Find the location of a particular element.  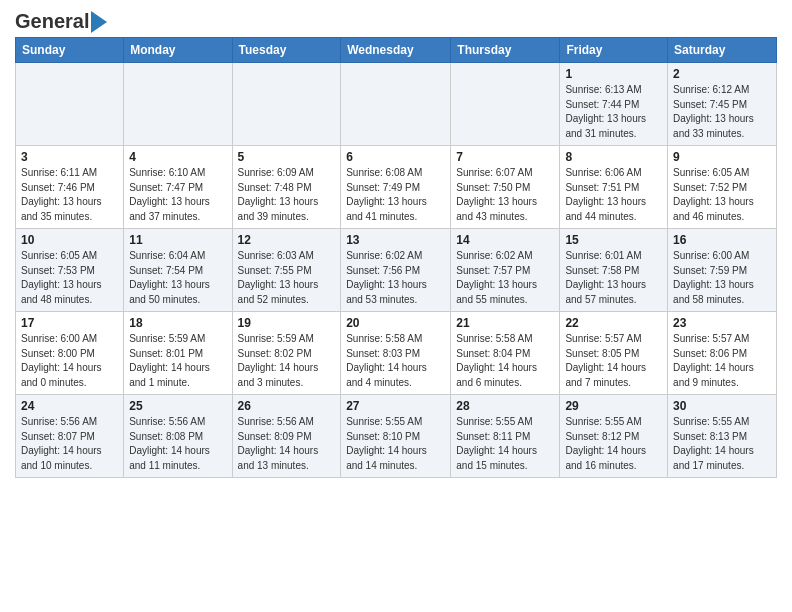

day-cell: 24Sunrise: 5:56 AM Sunset: 8:07 PM Dayli… is located at coordinates (70, 436).